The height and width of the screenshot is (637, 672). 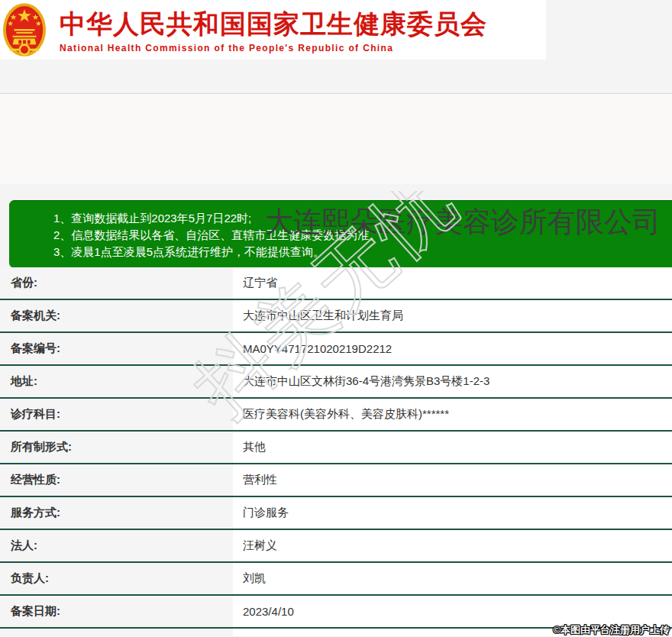 What do you see at coordinates (363, 252) in the screenshot?
I see `notice-line-3: 3、凌晨1点至凌晨5点系统进行维护，不能提供查询。` at bounding box center [363, 252].